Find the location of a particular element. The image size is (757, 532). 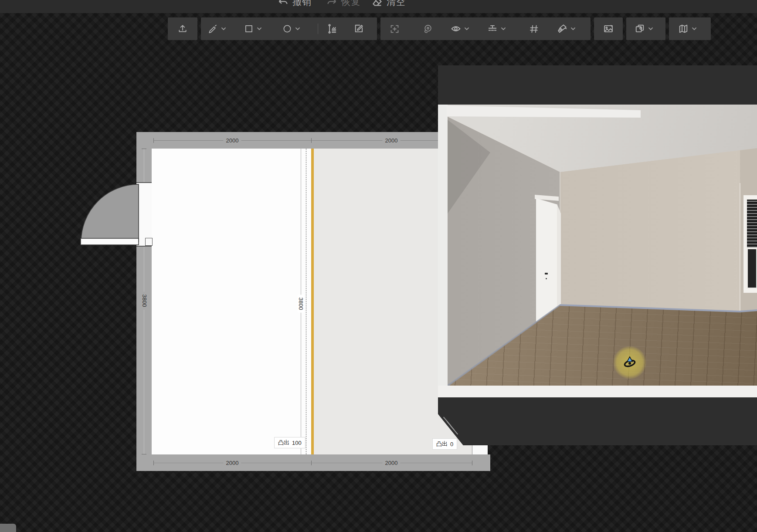

grid-button is located at coordinates (534, 29).